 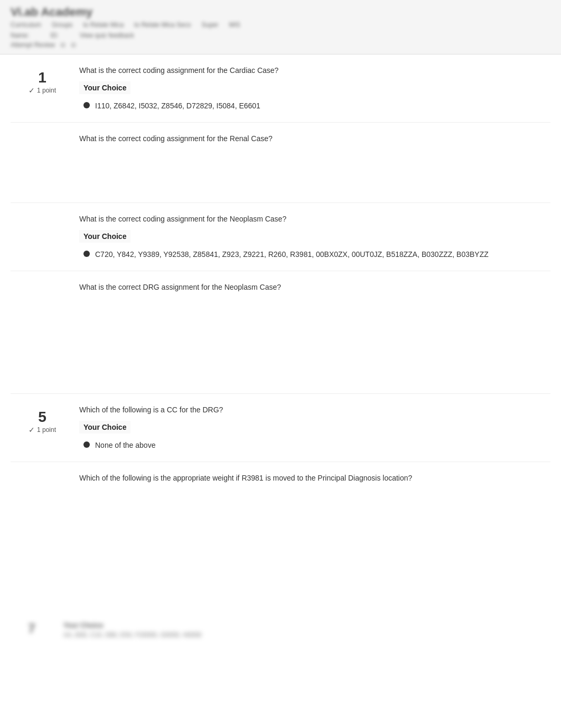 I want to click on attempt-review-label: Attempt Review, so click(x=33, y=45).